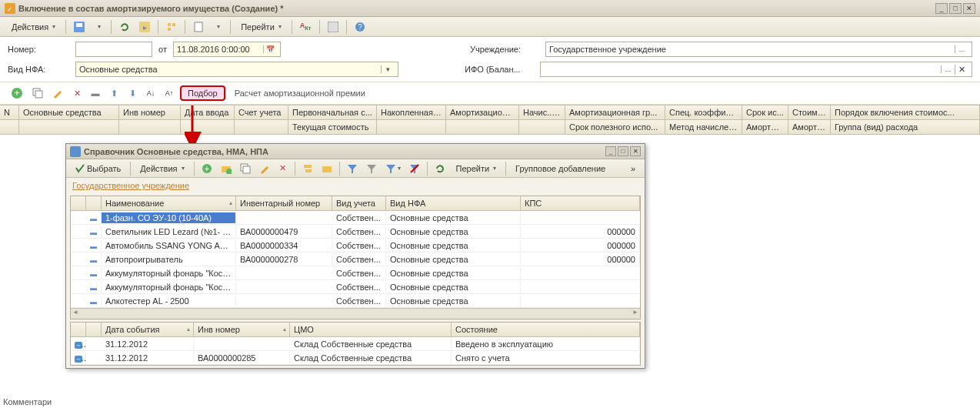 Image resolution: width=980 pixels, height=408 pixels. What do you see at coordinates (262, 27) in the screenshot?
I see `goto-menu: Перейти` at bounding box center [262, 27].